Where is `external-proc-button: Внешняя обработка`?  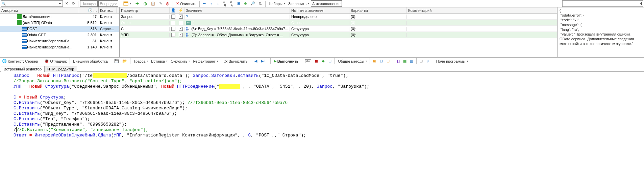
external-proc-button: Внешняя обработка is located at coordinates (90, 61).